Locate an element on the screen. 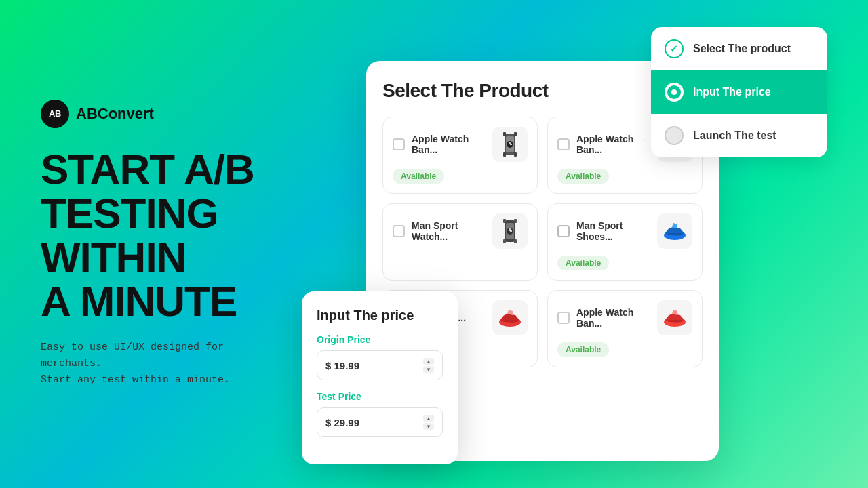  step-2-icon is located at coordinates (674, 92).